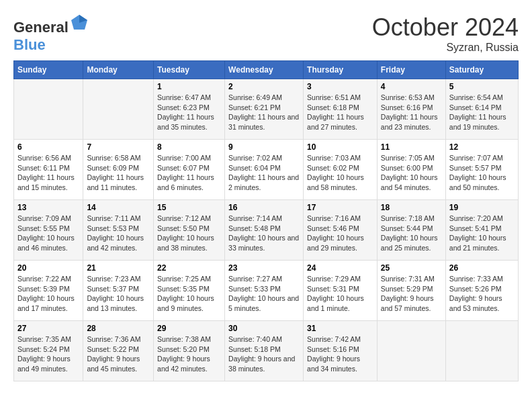  What do you see at coordinates (48, 355) in the screenshot?
I see `day-info: Sunrise: 7:35 AMSunset: 5:24 PMDaylight:…` at bounding box center [48, 355].